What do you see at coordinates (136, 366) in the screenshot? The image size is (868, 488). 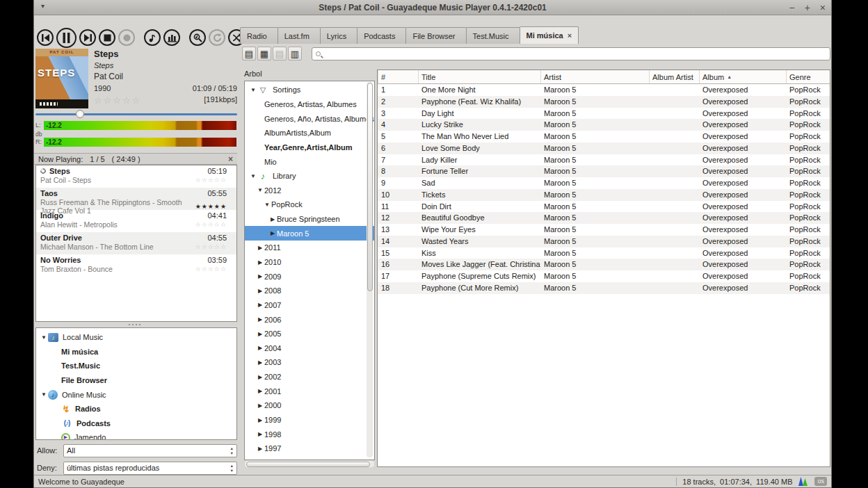 I see `sources-tree-item: Test.Music` at bounding box center [136, 366].